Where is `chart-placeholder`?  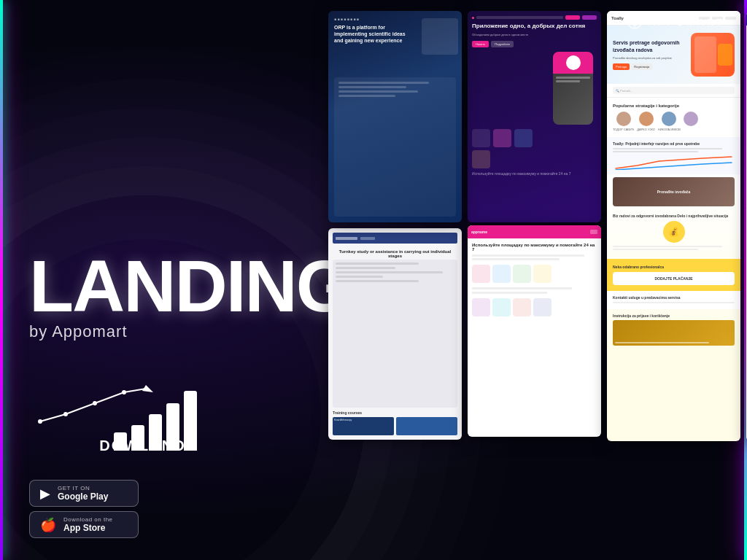
chart-placeholder is located at coordinates (674, 163).